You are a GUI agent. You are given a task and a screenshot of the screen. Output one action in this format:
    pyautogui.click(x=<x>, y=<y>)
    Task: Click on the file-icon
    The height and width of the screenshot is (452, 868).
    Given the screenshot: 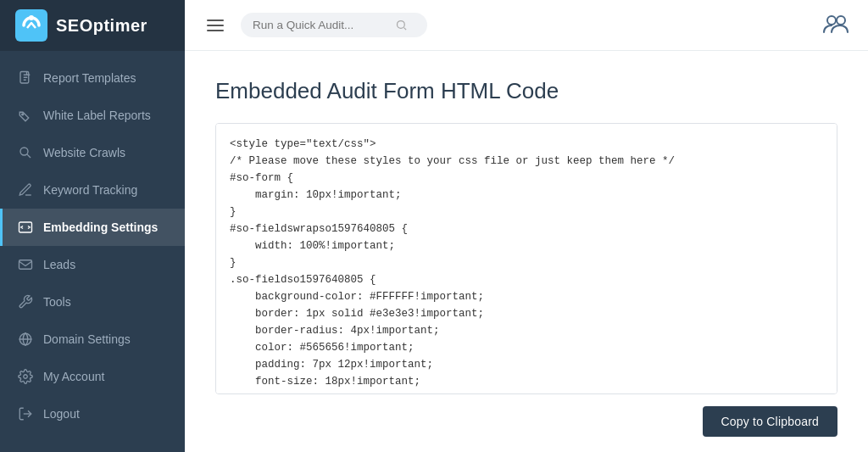 What is the action you would take?
    pyautogui.click(x=25, y=78)
    